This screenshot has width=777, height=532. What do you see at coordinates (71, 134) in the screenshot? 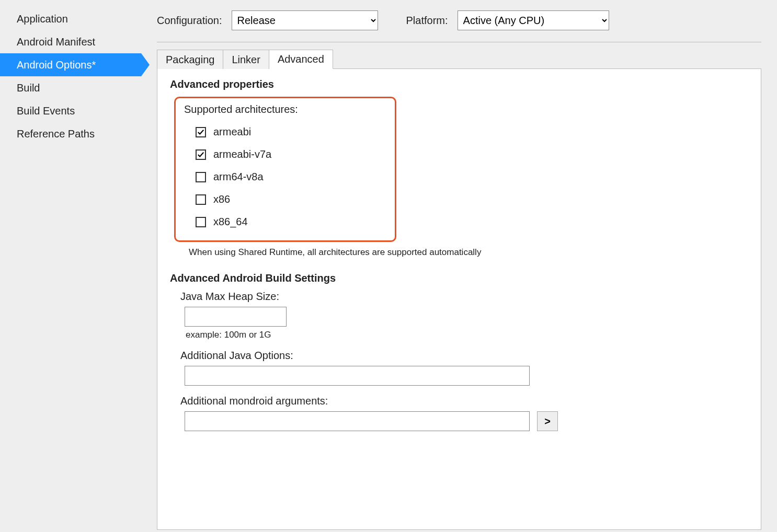
I see `sidebar-item-reference-paths: Reference Paths` at bounding box center [71, 134].